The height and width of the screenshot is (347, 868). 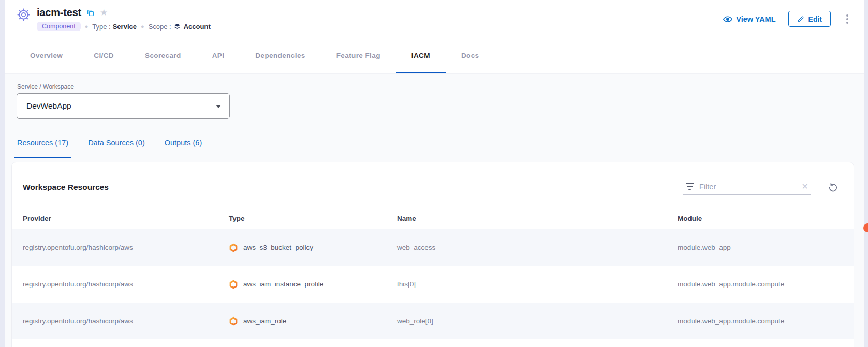 What do you see at coordinates (284, 284) in the screenshot?
I see `cell-type: aws_iam_instance_profile` at bounding box center [284, 284].